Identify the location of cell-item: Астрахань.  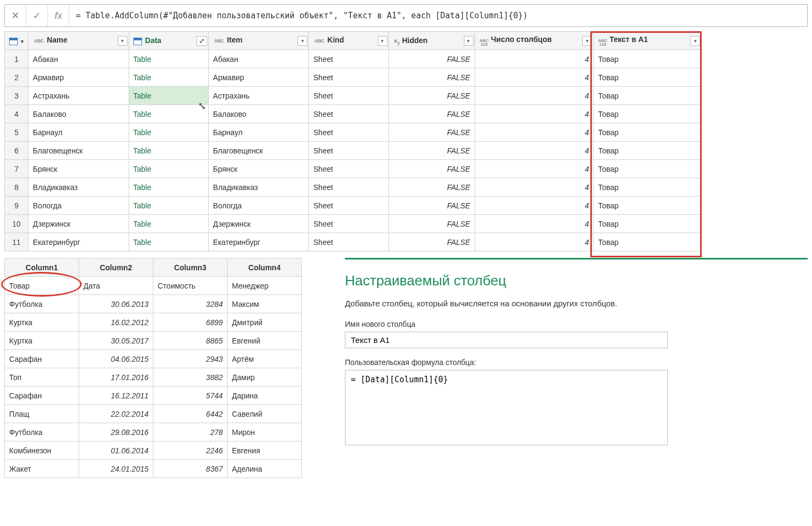
(258, 96).